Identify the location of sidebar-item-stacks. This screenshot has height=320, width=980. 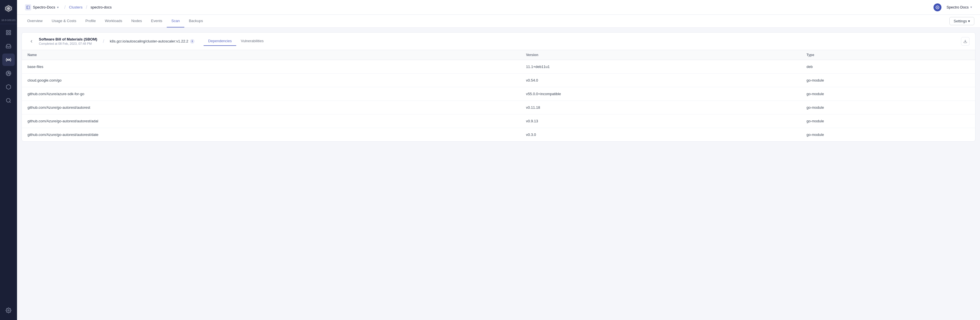
(8, 46).